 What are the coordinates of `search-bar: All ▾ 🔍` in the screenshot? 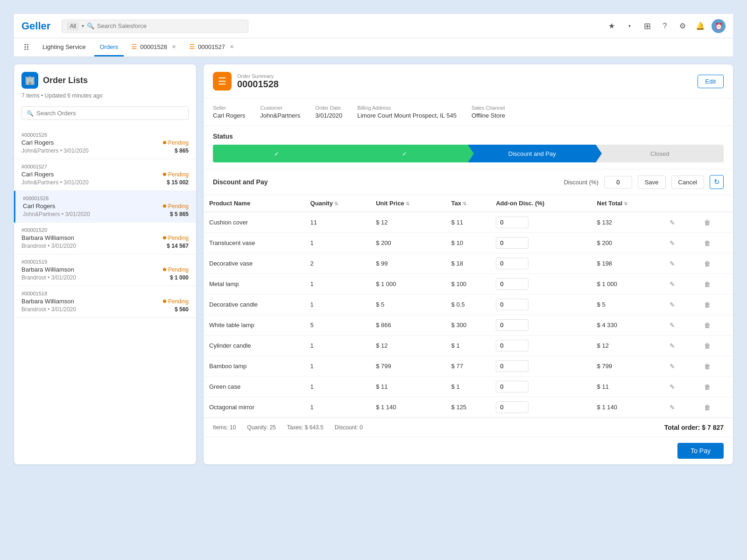 It's located at (155, 26).